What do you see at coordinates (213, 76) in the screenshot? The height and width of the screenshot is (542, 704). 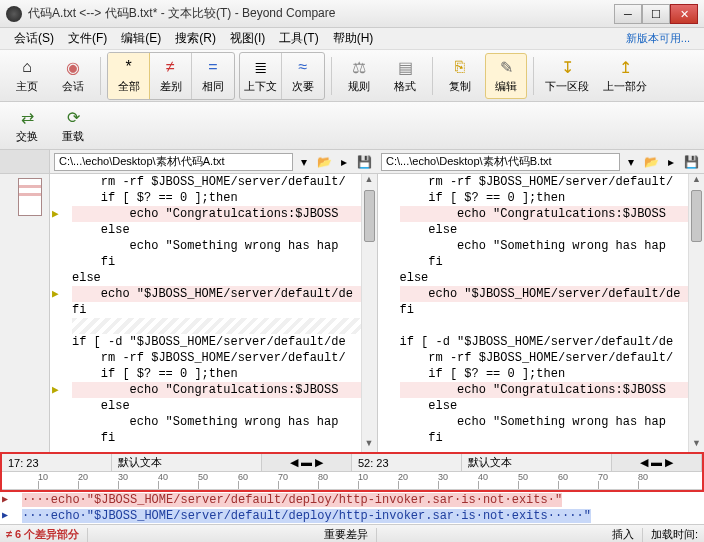 I see `show-same-button: =相同` at bounding box center [213, 76].